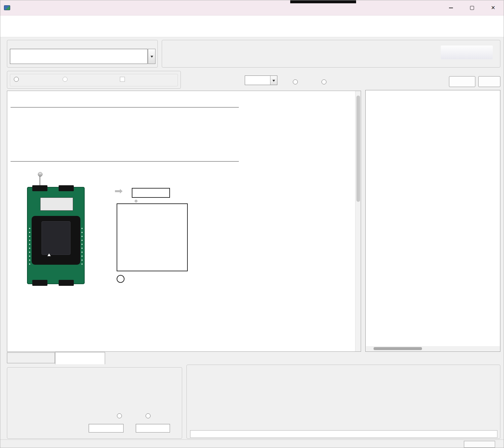  I want to click on tab-flash, so click(31, 358).